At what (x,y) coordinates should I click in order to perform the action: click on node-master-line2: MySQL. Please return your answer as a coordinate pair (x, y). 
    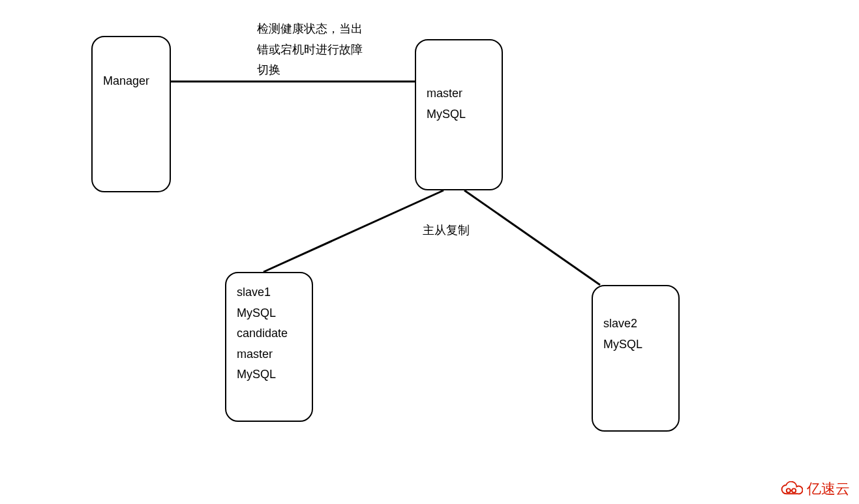
    Looking at the image, I should click on (459, 115).